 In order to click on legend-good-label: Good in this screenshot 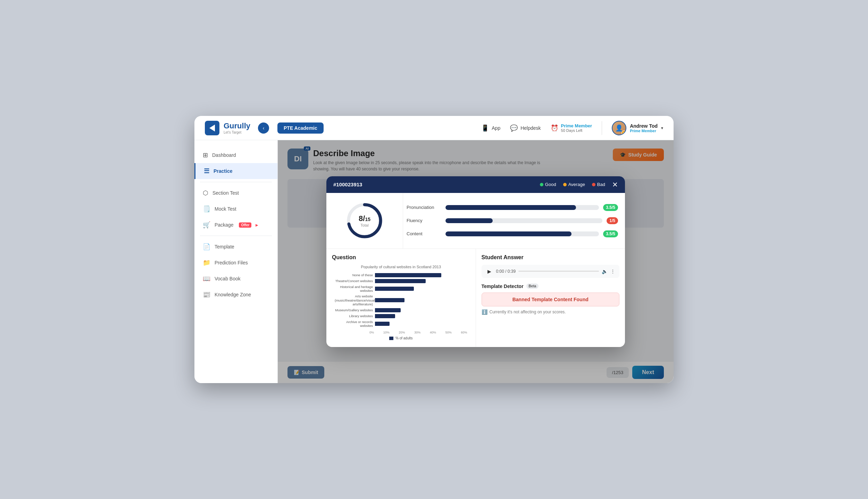, I will do `click(551, 185)`.